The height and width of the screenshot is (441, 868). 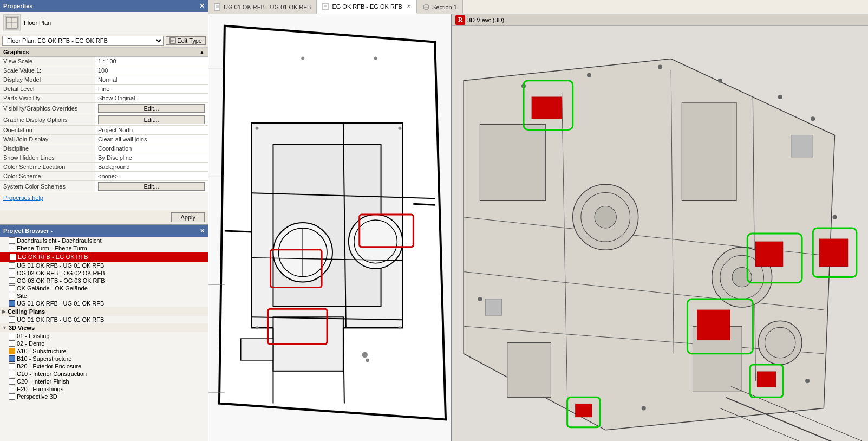 What do you see at coordinates (104, 241) in the screenshot?
I see `tree-item: Dachdraufsicht - Dachdraufsicht` at bounding box center [104, 241].